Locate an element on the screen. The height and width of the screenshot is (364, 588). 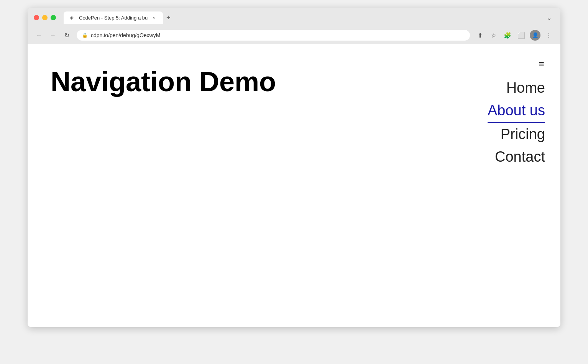
lock-icon: 🔒 is located at coordinates (85, 35).